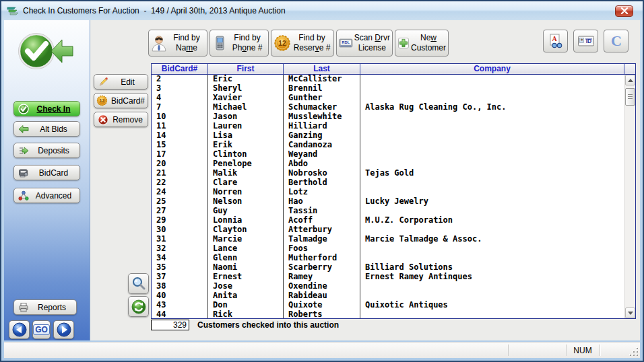 The width and height of the screenshot is (644, 362). Describe the element at coordinates (180, 79) in the screenshot. I see `table-cell: 2` at that location.